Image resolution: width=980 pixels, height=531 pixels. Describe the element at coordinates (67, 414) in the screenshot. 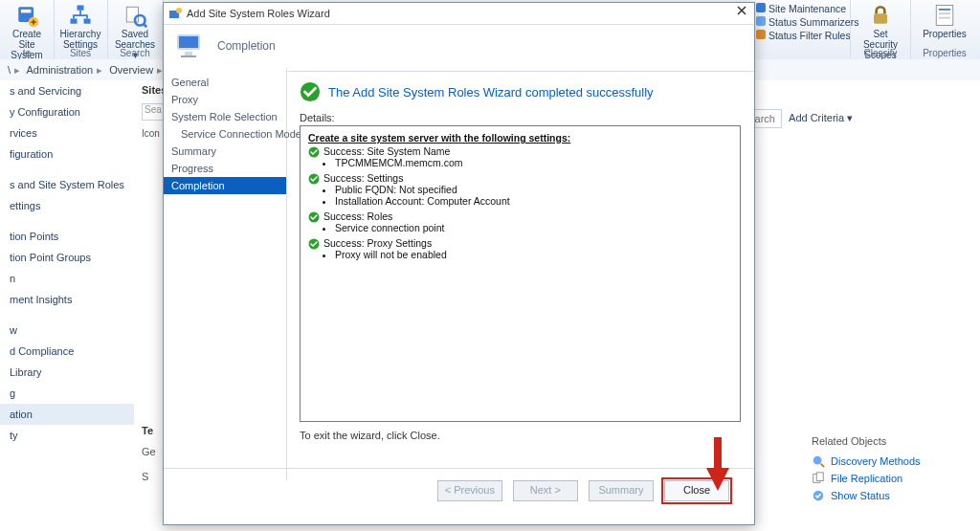

I see `nav-item: ation` at that location.